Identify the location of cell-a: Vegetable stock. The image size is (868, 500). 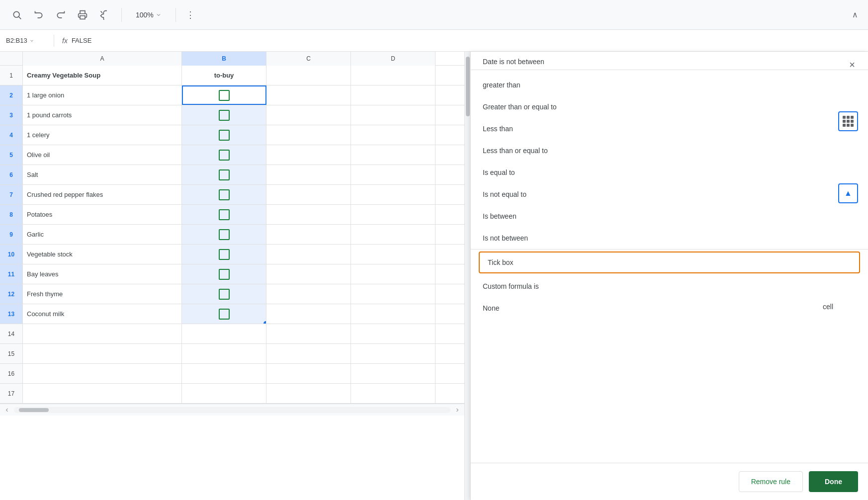
(102, 254).